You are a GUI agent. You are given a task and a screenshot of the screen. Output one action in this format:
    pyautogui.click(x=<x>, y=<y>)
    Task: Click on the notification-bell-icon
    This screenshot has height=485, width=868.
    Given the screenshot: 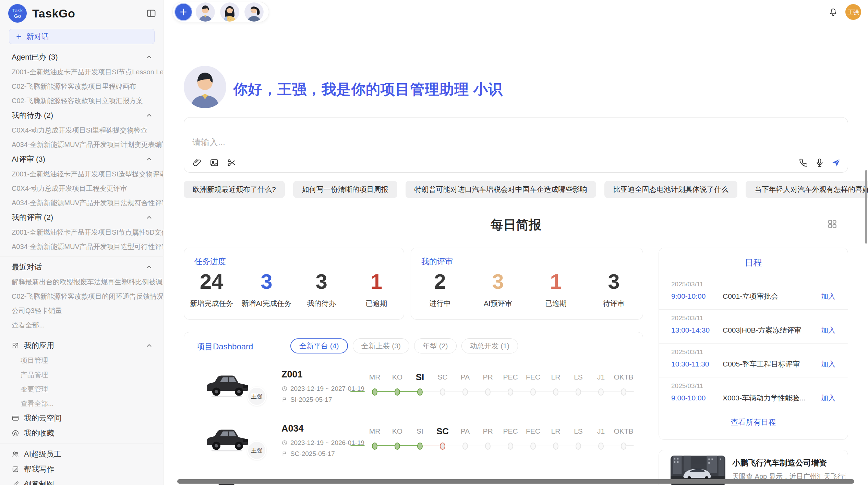 What is the action you would take?
    pyautogui.click(x=833, y=12)
    